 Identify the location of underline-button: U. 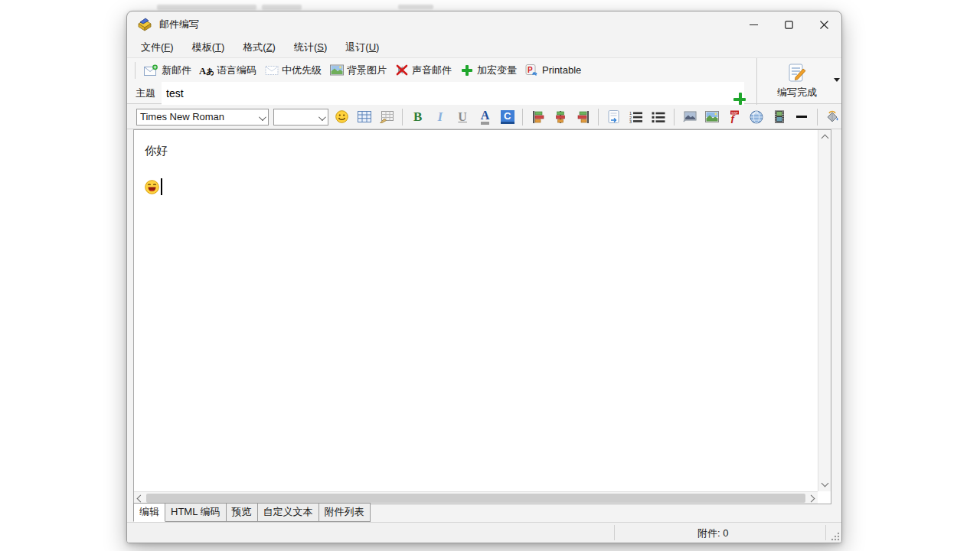
(462, 117).